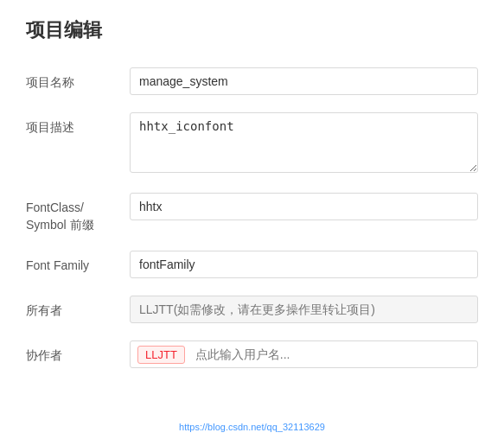 The image size is (504, 439). What do you see at coordinates (304, 207) in the screenshot?
I see `font-class-input` at bounding box center [304, 207].